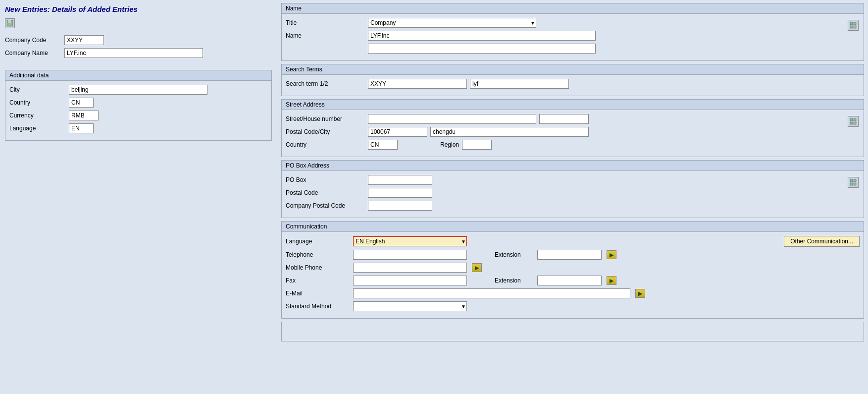 The height and width of the screenshot is (394, 868). I want to click on country-street-label: Country, so click(325, 145).